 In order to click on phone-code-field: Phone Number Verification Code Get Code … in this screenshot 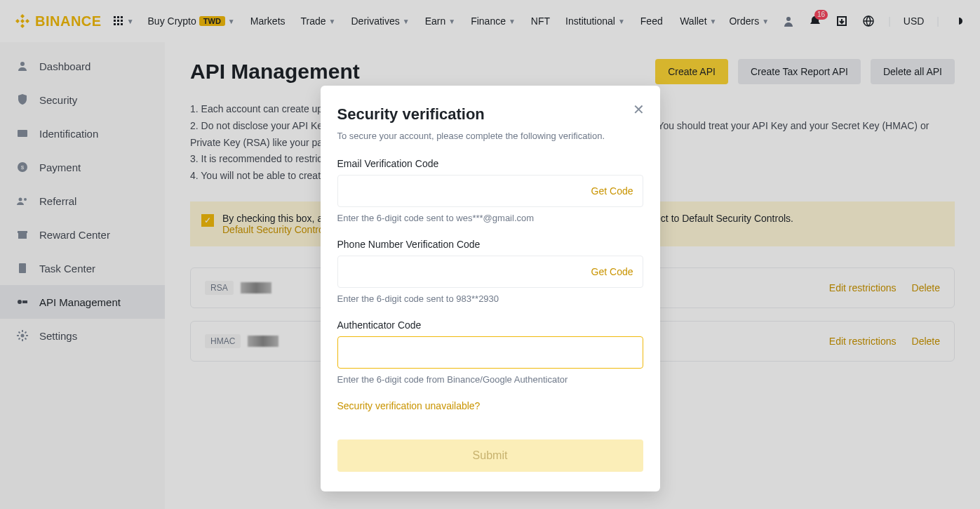, I will do `click(490, 271)`.